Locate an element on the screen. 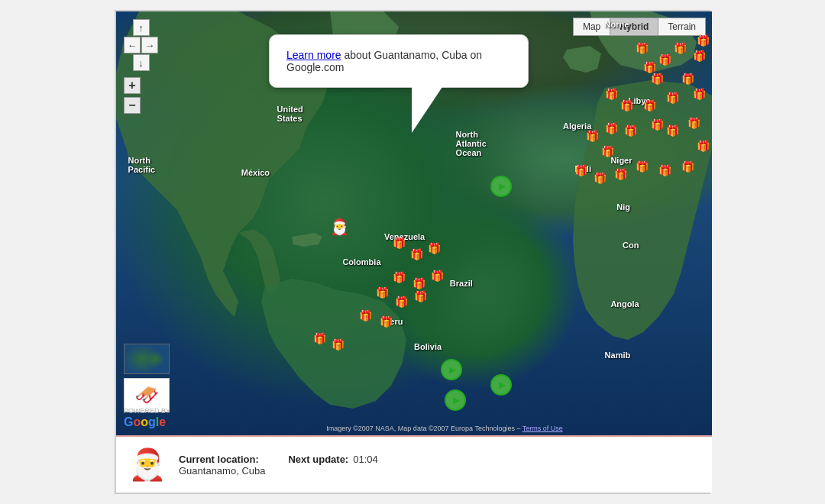  gift-marker-10: 🎁 is located at coordinates (626, 105).